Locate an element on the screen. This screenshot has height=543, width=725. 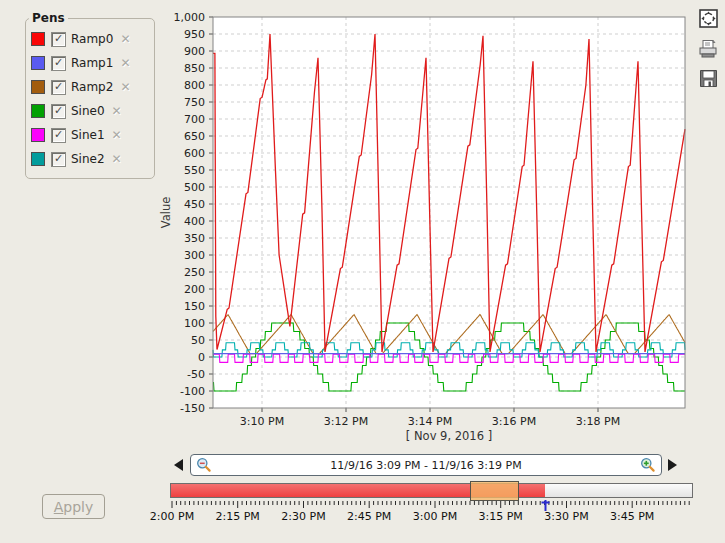
pens-panel-title: Pens is located at coordinates (48, 18).